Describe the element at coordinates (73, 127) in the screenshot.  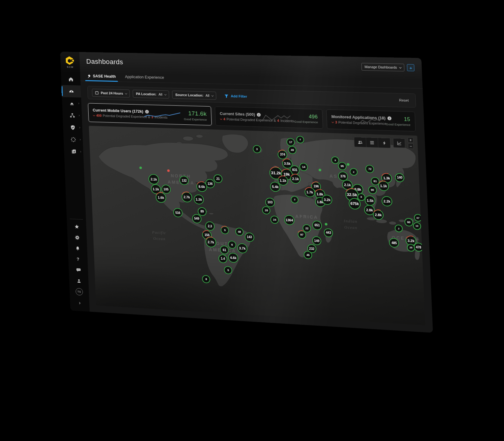
I see `shield-check-icon` at that location.